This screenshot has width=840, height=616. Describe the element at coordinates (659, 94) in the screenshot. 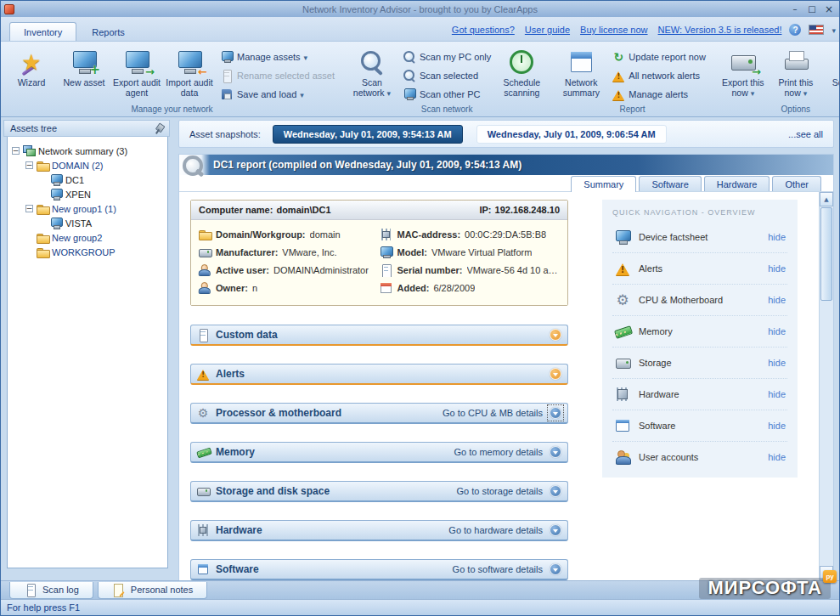

I see `manage-alerts-button: Manage alerts` at that location.